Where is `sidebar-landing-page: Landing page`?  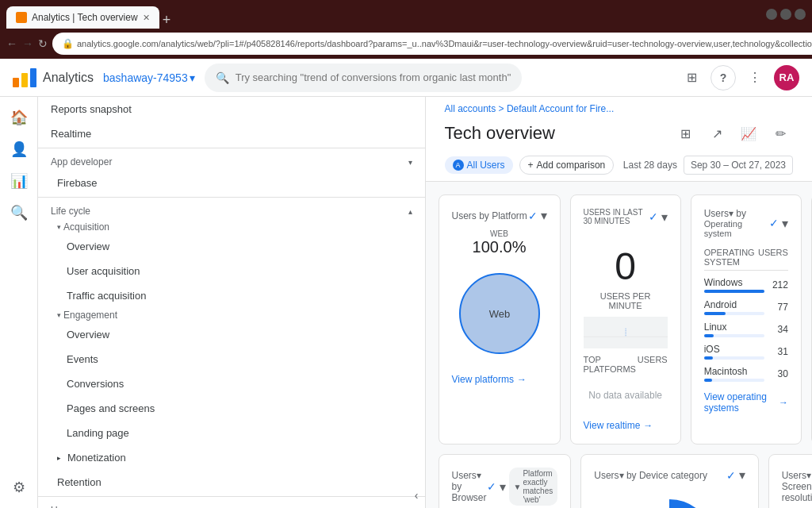
sidebar-landing-page: Landing page is located at coordinates (232, 433).